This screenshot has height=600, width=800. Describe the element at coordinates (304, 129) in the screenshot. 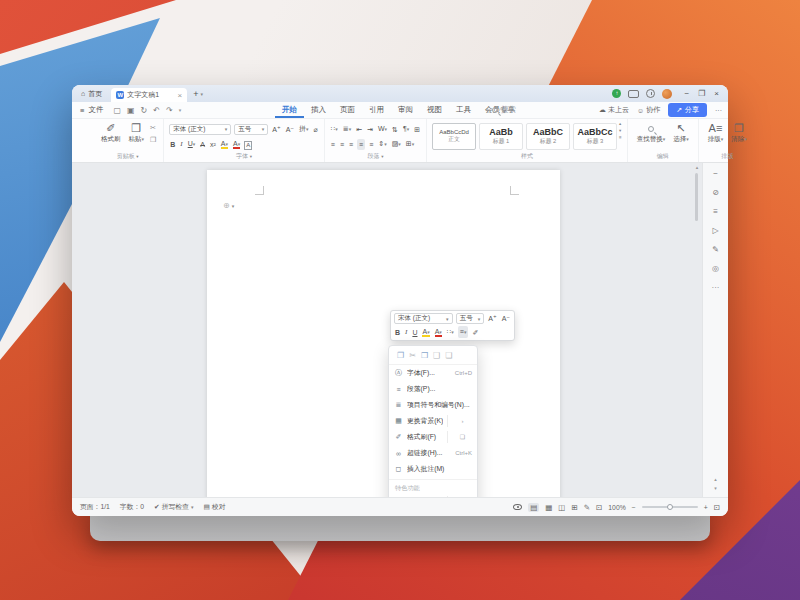

I see `pinyin-guide-icon: 拼▾` at that location.